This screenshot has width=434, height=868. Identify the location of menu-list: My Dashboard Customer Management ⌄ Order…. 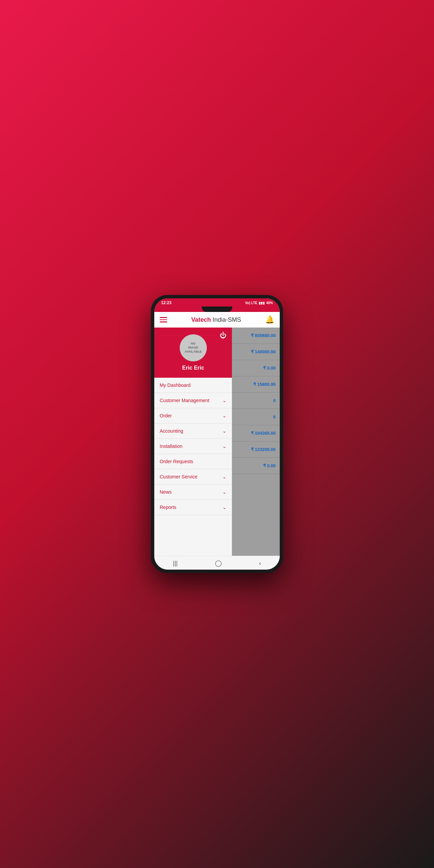
(193, 467).